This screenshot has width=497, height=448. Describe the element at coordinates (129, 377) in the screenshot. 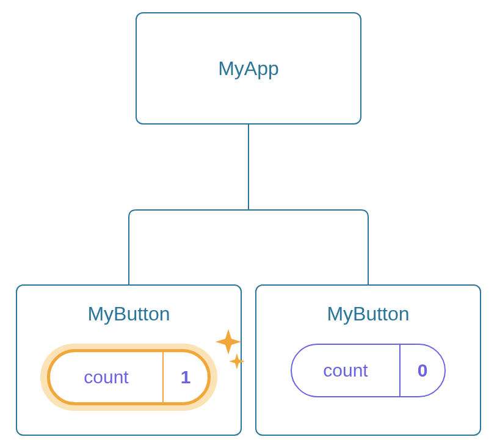

I see `state-pill-highlighted: count 1` at that location.